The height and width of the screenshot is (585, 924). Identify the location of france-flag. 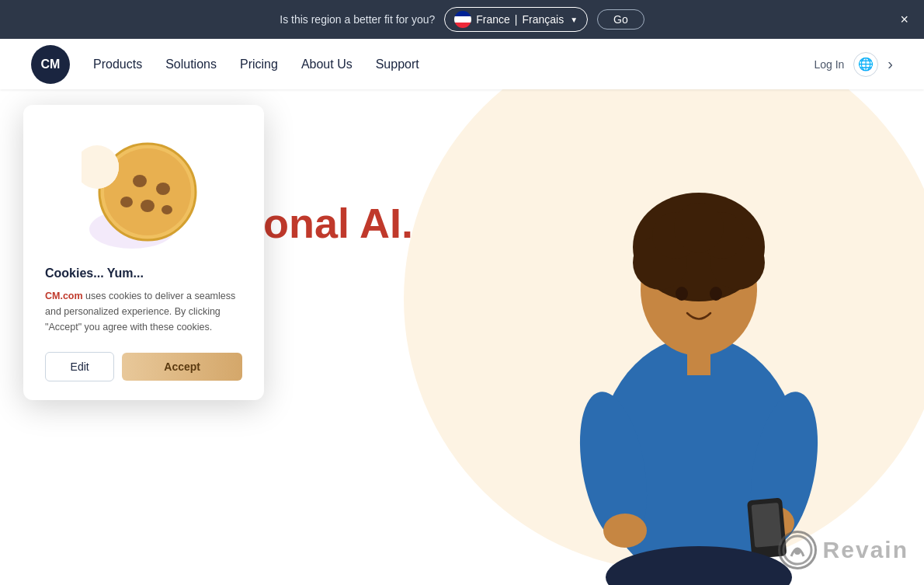
(463, 19).